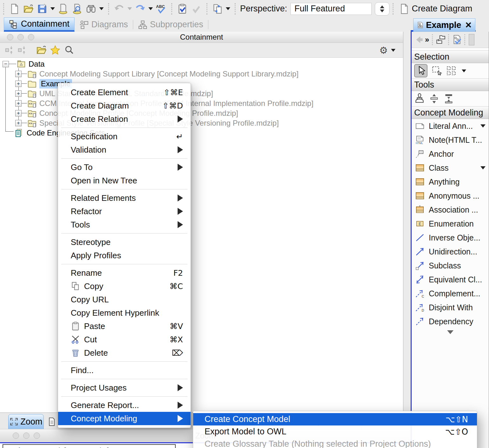  What do you see at coordinates (124, 353) in the screenshot?
I see `menu-item-delete: Delete⌦` at bounding box center [124, 353].